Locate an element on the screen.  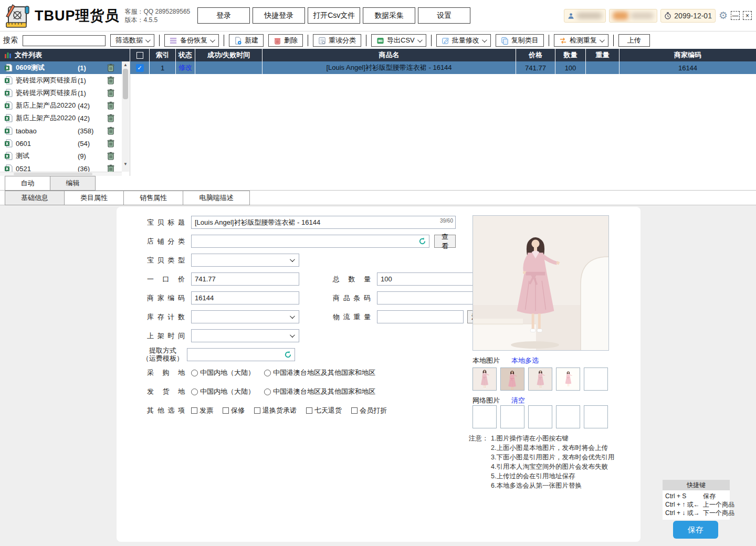
tab-category-attr: 类目属性 is located at coordinates (94, 198).